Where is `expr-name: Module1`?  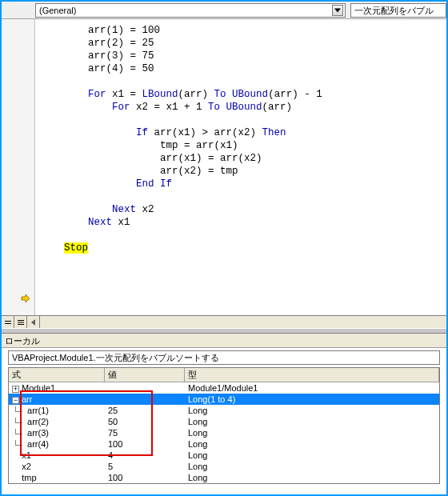
expr-name: Module1 is located at coordinates (38, 388).